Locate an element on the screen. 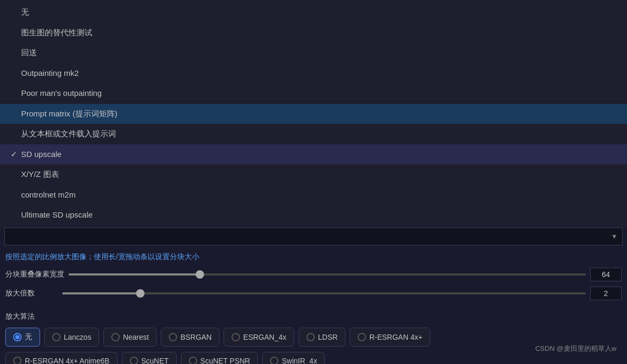 The height and width of the screenshot is (364, 627). overlap-slider-container: 64 is located at coordinates (345, 274).